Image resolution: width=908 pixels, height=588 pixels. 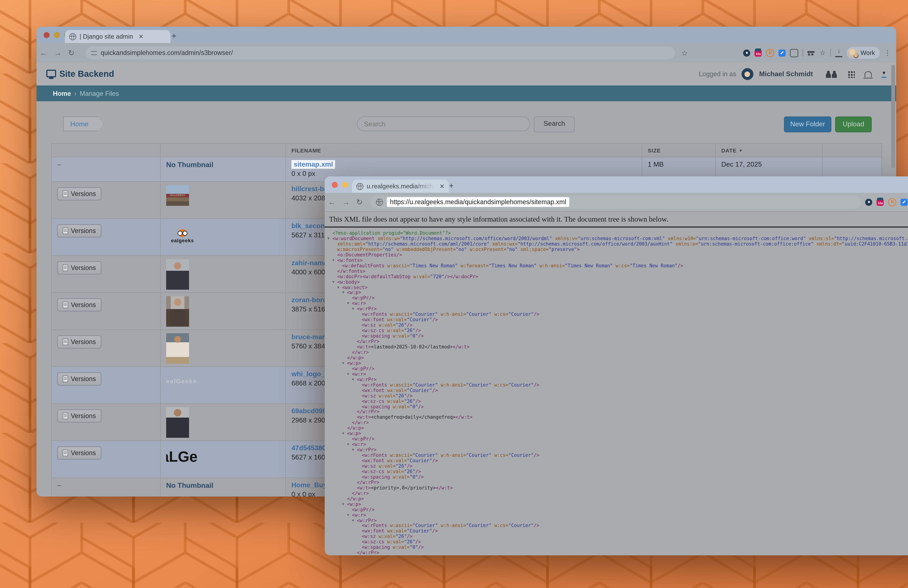 What do you see at coordinates (684, 53) in the screenshot?
I see `bookmark-star-icon: ☆` at bounding box center [684, 53].